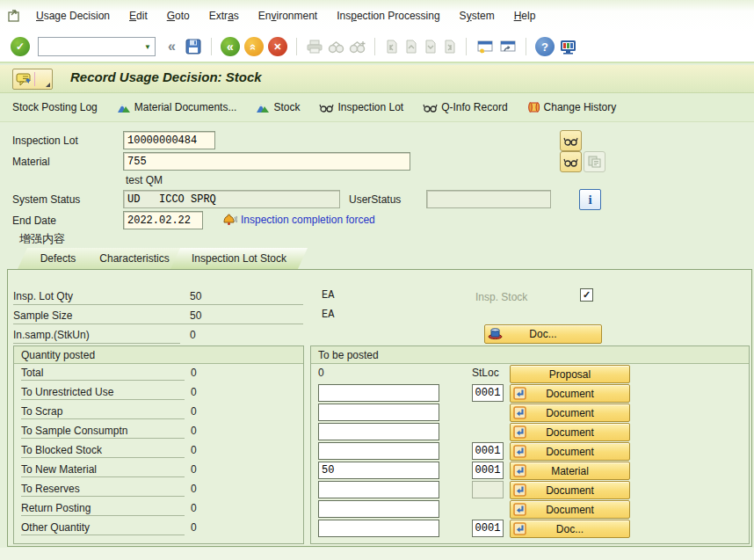 This screenshot has height=560, width=754. I want to click on title-bar: Record Usage Decision: Stock, so click(377, 79).